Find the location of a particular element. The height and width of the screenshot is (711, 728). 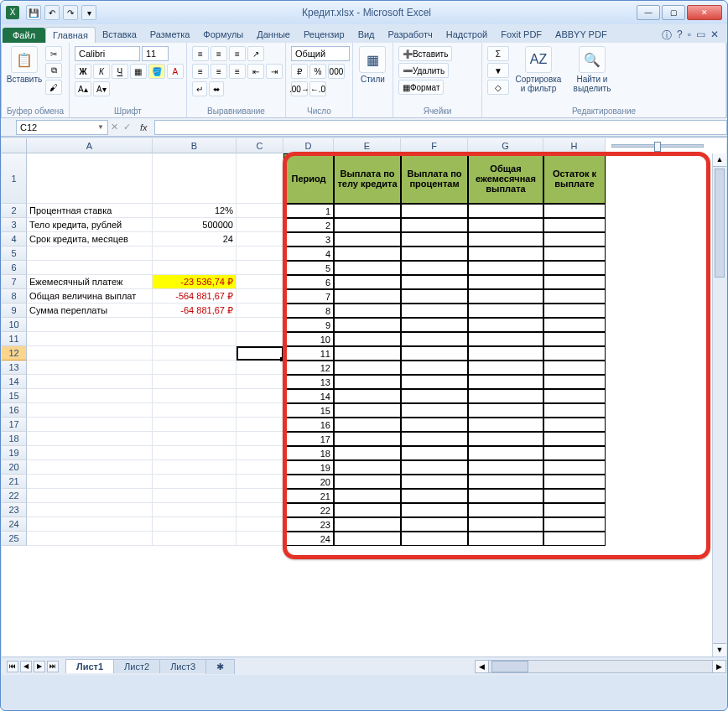

percent-button: % is located at coordinates (318, 71).